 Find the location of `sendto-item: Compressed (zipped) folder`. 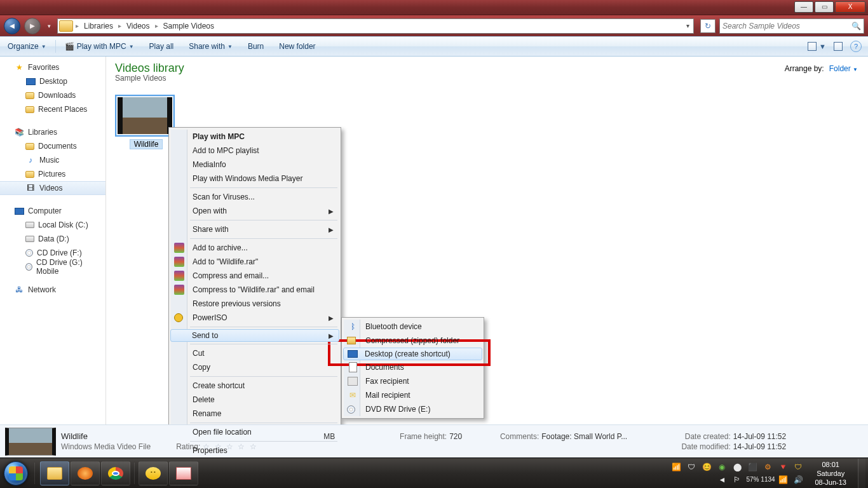

sendto-item: Compressed (zipped) folder is located at coordinates (413, 341).